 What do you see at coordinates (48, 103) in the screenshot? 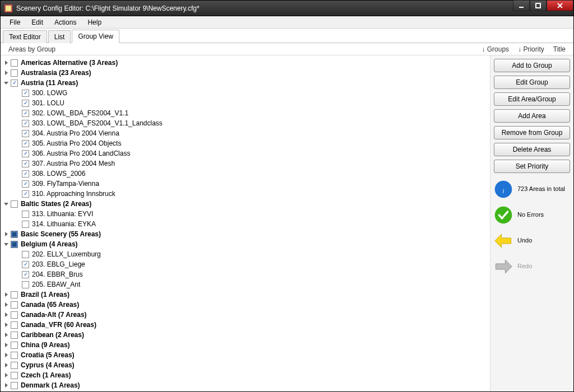
I see `tree-label: 301. LOLU` at bounding box center [48, 103].